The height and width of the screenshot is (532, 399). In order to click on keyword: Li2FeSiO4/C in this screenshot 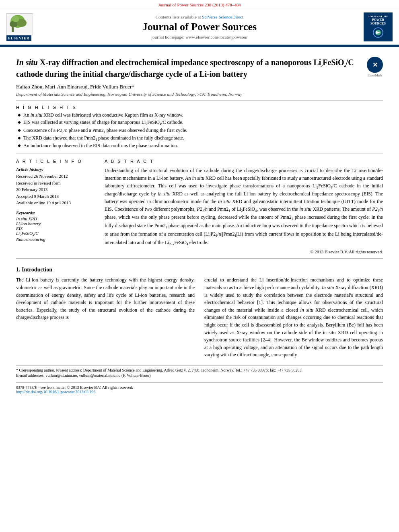, I will do `click(56, 234)`.